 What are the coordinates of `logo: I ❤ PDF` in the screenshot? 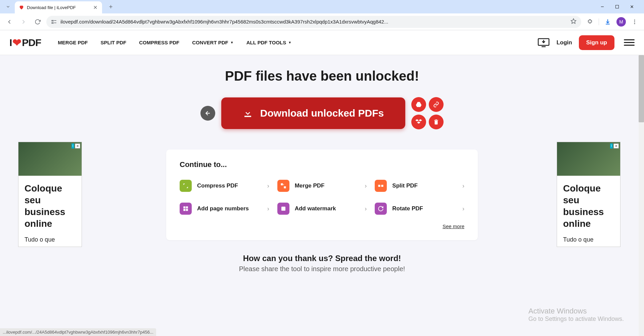 It's located at (25, 43).